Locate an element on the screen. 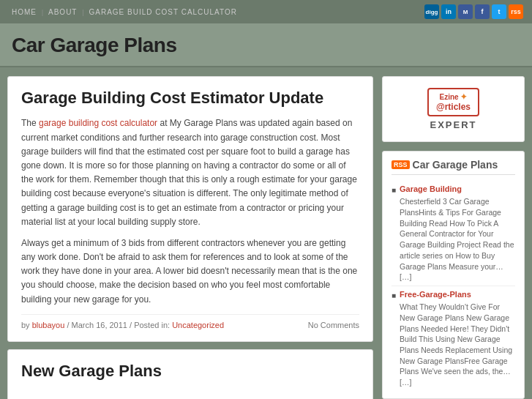 This screenshot has height=399, width=532. nav-sep-2: | is located at coordinates (83, 12).